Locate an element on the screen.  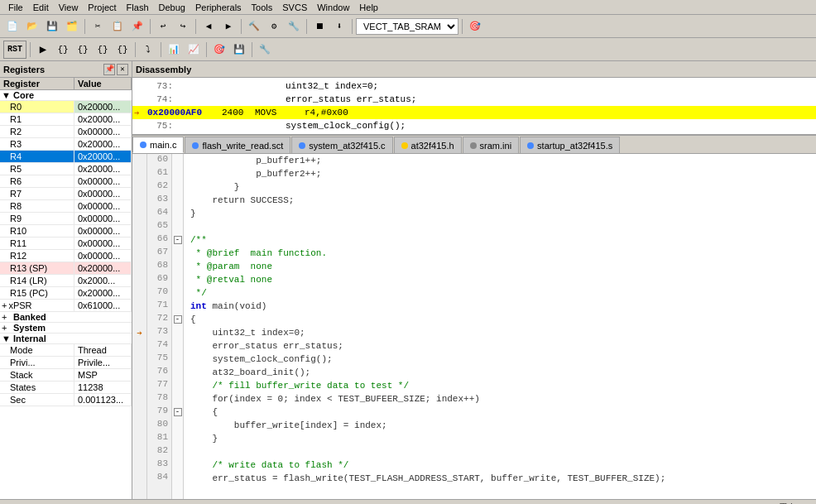
step-into-button: ⤵ is located at coordinates (148, 50).